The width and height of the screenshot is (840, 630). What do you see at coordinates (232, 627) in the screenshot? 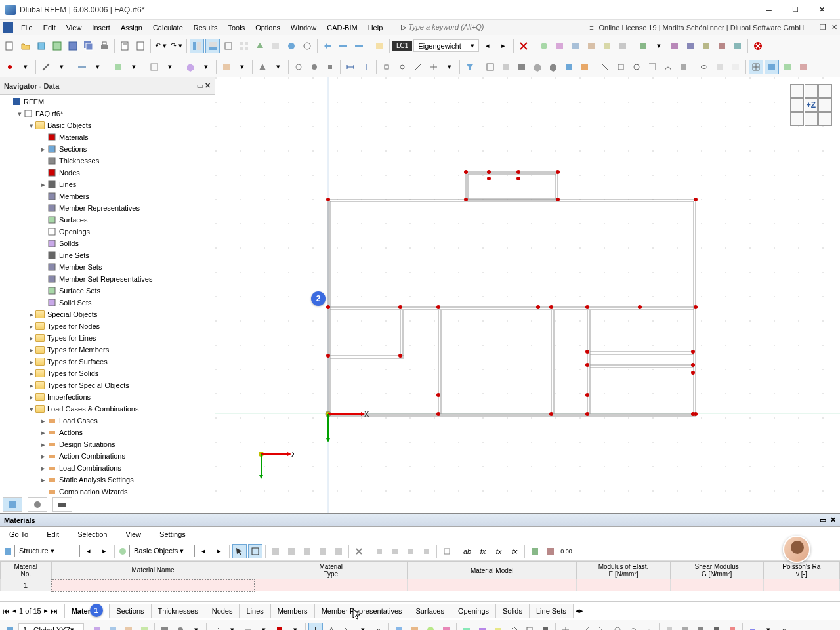
I see `bt9-icon: ▾` at bounding box center [232, 627].